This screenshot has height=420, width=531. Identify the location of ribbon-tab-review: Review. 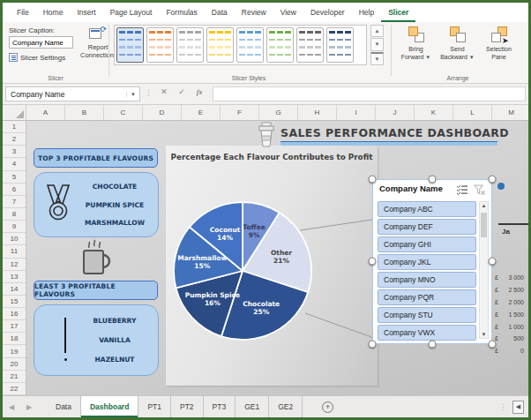
(254, 12).